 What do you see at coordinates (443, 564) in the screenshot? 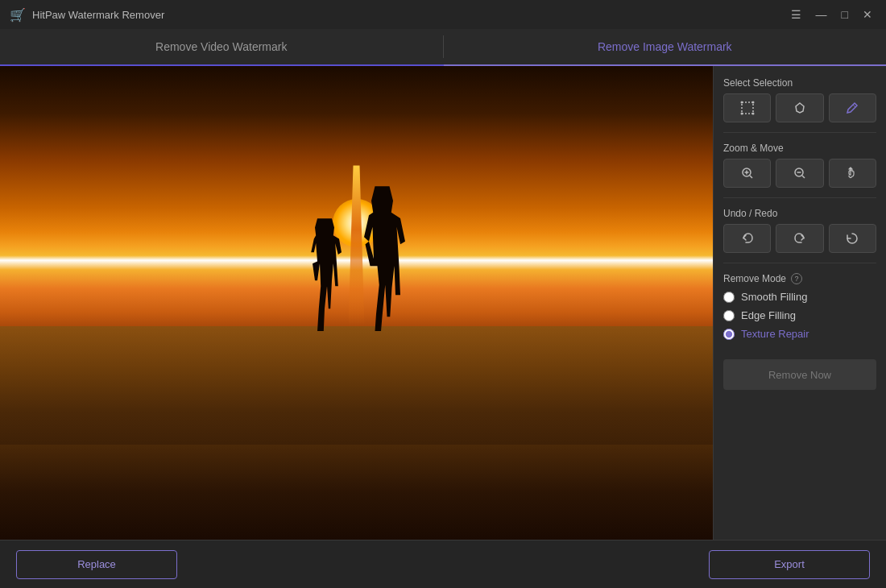
I see `bottom-bar: Replace Export` at bounding box center [443, 564].